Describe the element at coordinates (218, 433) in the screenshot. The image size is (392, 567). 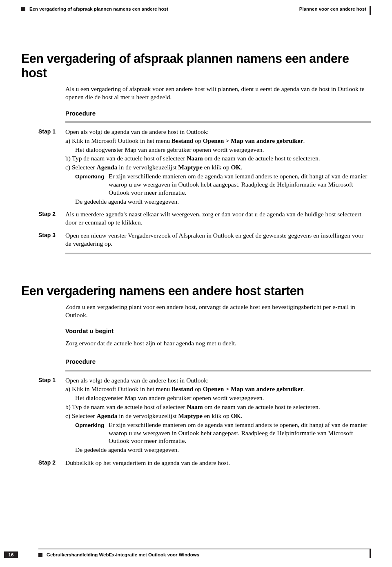
I see `s2-step1-opm: Opmerking Er zijn verschillende manieren…` at that location.